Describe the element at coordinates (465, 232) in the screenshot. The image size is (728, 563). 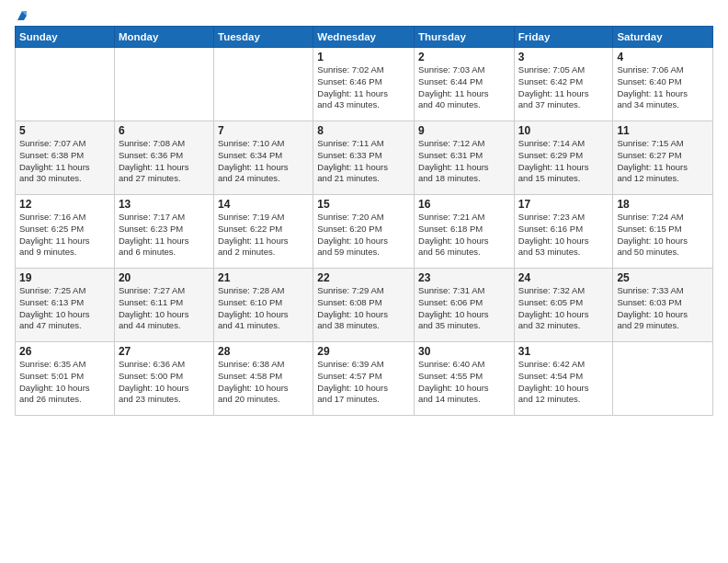
I see `day-cell: 16Sunrise: 7:21 AM Sunset: 6:18 PM Dayli…` at that location.